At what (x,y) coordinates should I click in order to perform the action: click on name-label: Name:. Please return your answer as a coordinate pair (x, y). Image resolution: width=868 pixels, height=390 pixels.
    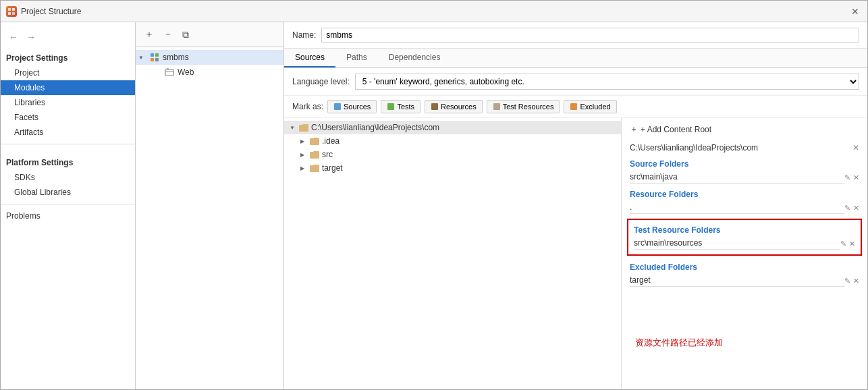
    Looking at the image, I should click on (304, 35).